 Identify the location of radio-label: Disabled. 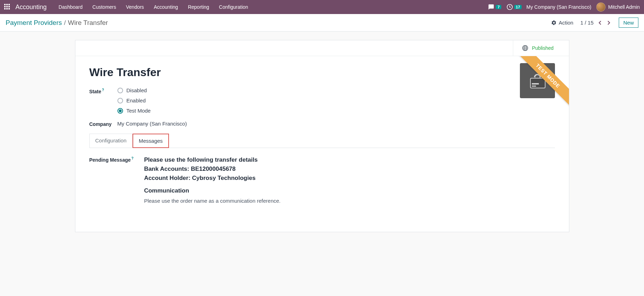
(137, 90).